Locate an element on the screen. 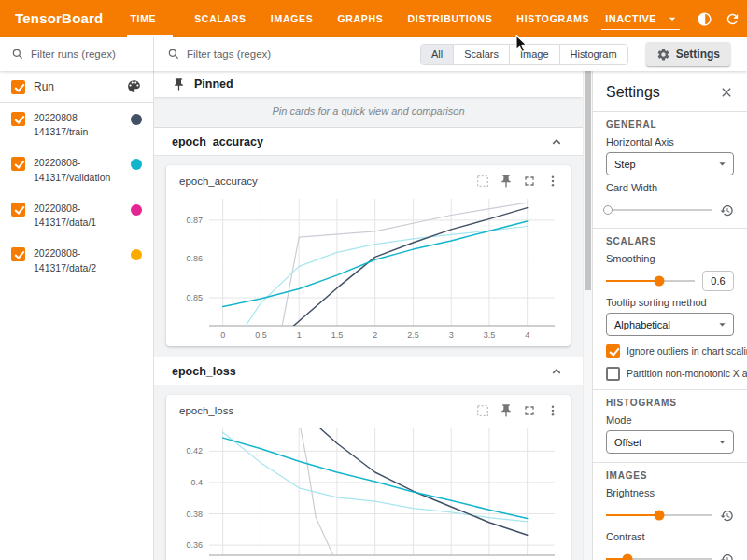 The width and height of the screenshot is (747, 560). contrast-icon is located at coordinates (704, 19).